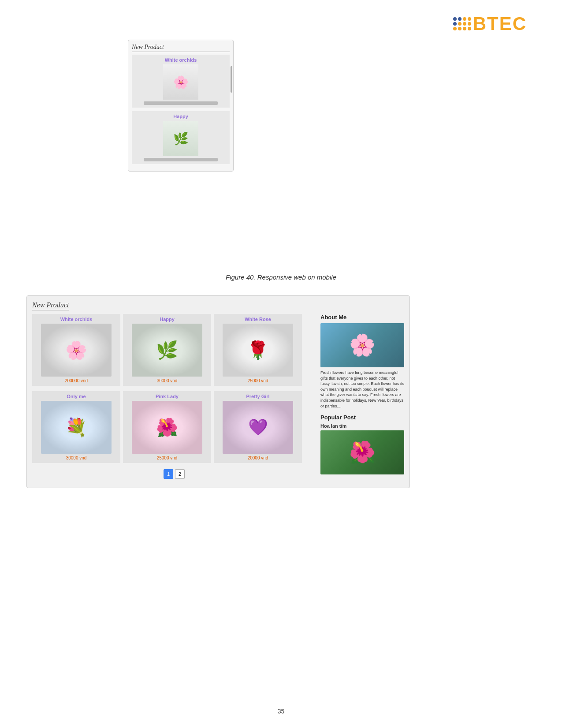 The width and height of the screenshot is (562, 728). I want to click on product-card-white-orchids: White orchids 200000 vnđ, so click(76, 350).